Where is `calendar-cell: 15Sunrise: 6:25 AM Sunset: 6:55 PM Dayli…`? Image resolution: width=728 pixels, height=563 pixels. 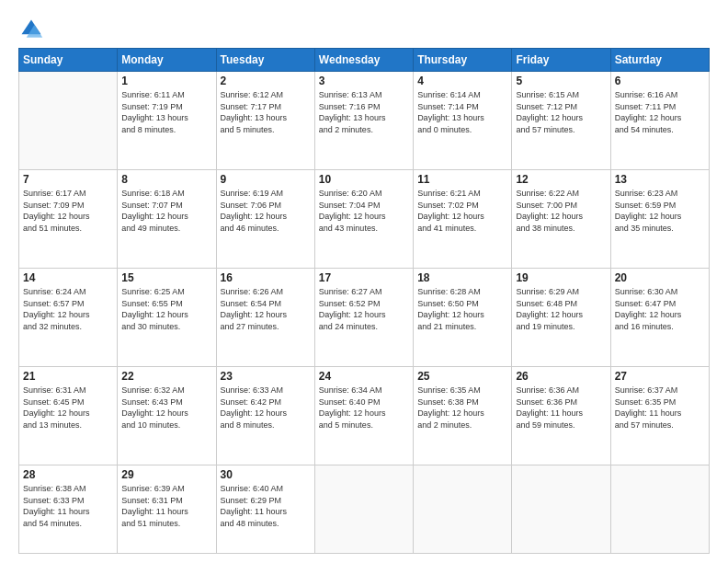 calendar-cell: 15Sunrise: 6:25 AM Sunset: 6:55 PM Dayli… is located at coordinates (167, 318).